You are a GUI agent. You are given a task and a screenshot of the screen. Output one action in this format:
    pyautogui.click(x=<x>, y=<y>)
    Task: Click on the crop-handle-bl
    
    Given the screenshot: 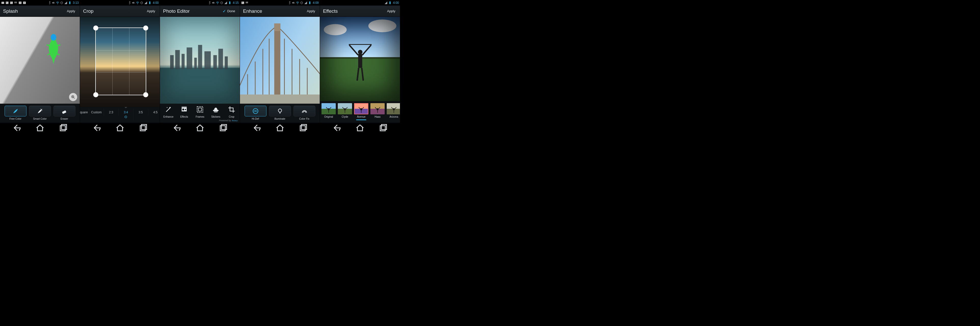 What is the action you would take?
    pyautogui.click(x=96, y=95)
    